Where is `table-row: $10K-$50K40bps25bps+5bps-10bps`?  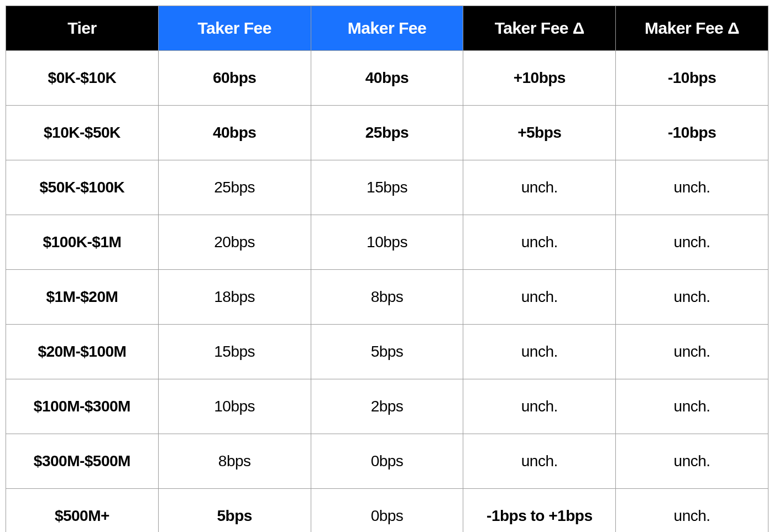 table-row: $10K-$50K40bps25bps+5bps-10bps is located at coordinates (387, 133).